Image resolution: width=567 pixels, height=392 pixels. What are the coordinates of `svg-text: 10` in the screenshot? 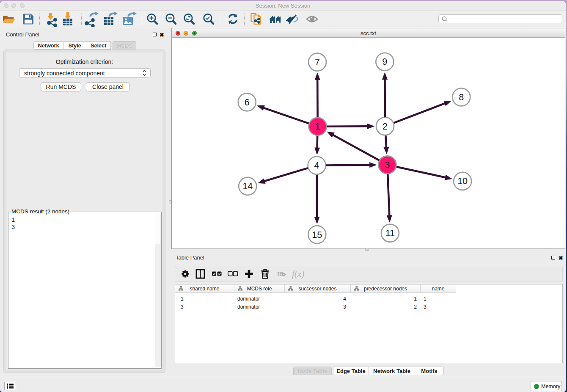 It's located at (462, 181).